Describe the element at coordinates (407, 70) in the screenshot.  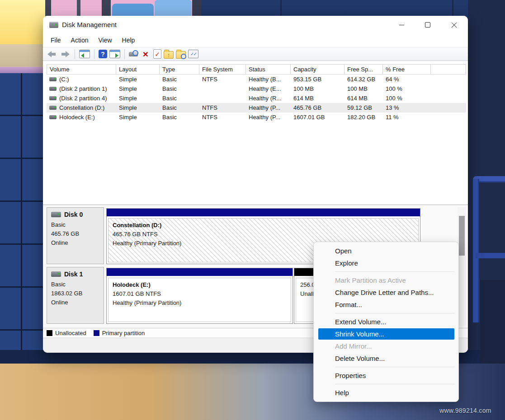
I see `column-header--free: % Free` at that location.